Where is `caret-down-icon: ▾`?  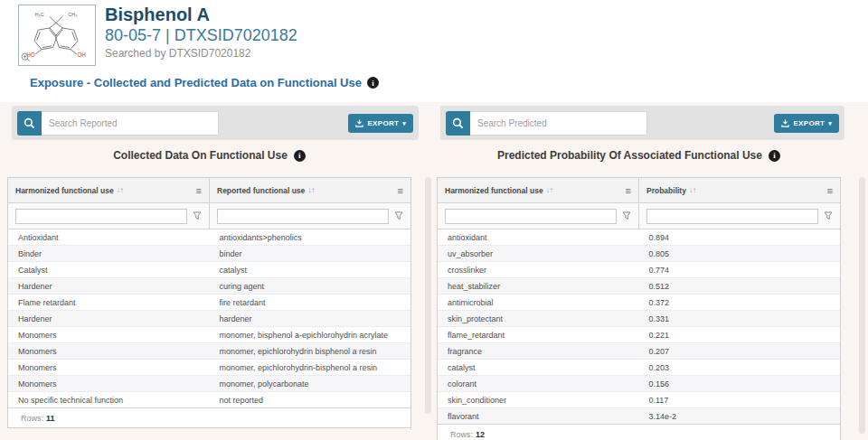 caret-down-icon: ▾ is located at coordinates (404, 123).